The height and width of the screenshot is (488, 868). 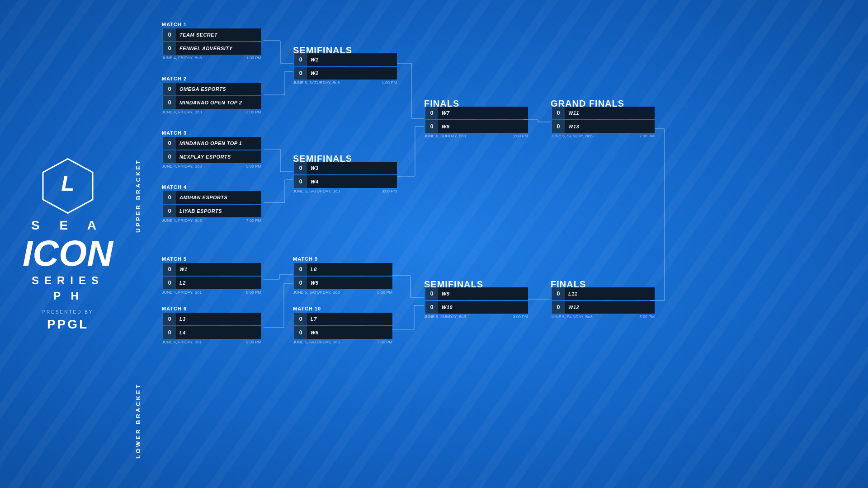 What do you see at coordinates (520, 136) in the screenshot?
I see `match-11-time: 1:00 PM` at bounding box center [520, 136].